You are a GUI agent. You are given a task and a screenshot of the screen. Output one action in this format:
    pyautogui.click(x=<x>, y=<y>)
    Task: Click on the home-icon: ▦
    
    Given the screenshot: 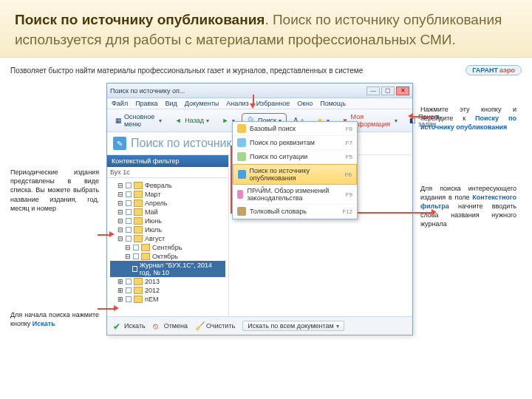 What is the action you would take?
    pyautogui.click(x=118, y=120)
    